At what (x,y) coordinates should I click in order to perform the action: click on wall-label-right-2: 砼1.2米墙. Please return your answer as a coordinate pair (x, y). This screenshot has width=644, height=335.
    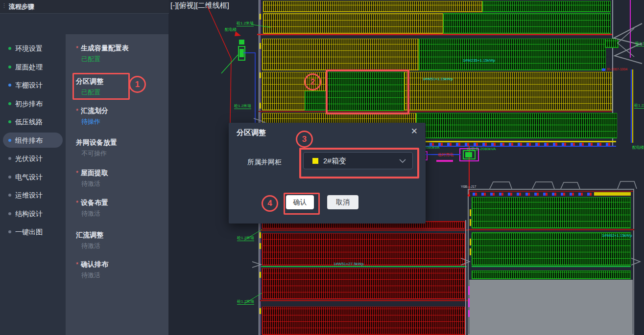
    Looking at the image, I should click on (639, 106).